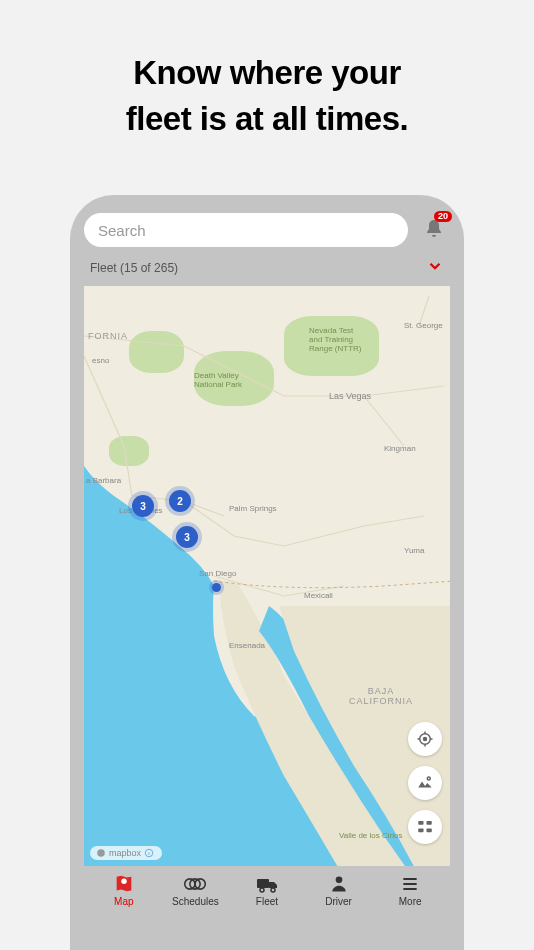  What do you see at coordinates (108, 336) in the screenshot?
I see `map-label-california: FORNIA` at bounding box center [108, 336].